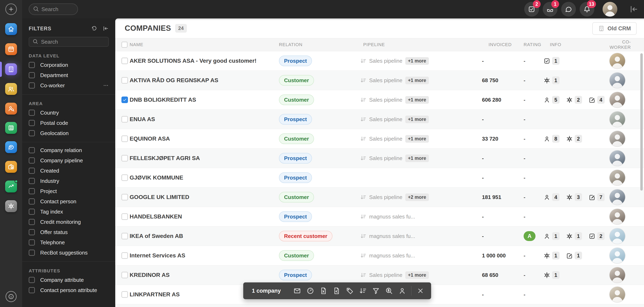 This screenshot has height=307, width=644. What do you see at coordinates (380, 100) in the screenshot?
I see `table-row: DNB BOLIGKREDITT AS Customer Sales pipel…` at bounding box center [380, 100].